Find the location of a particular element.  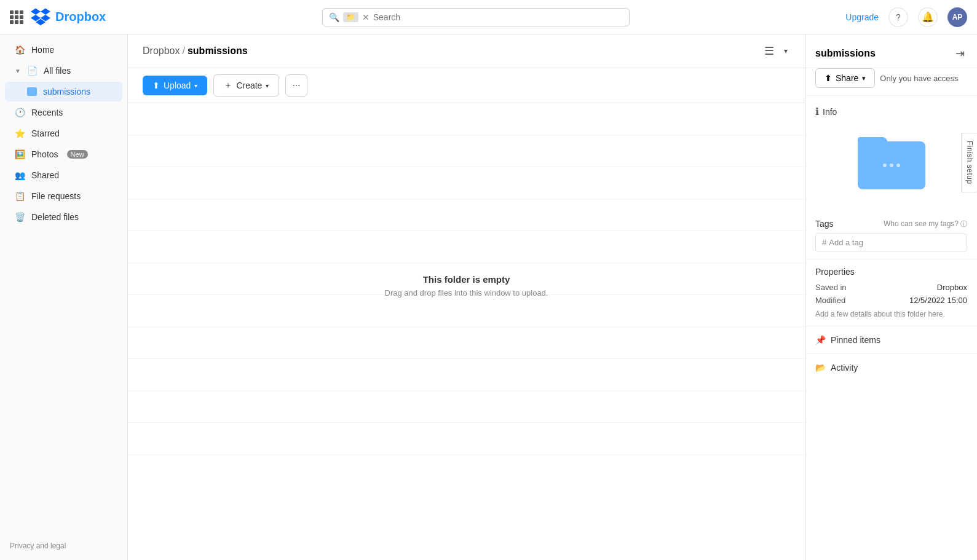

activity-section: 📂 Activity is located at coordinates (892, 368).